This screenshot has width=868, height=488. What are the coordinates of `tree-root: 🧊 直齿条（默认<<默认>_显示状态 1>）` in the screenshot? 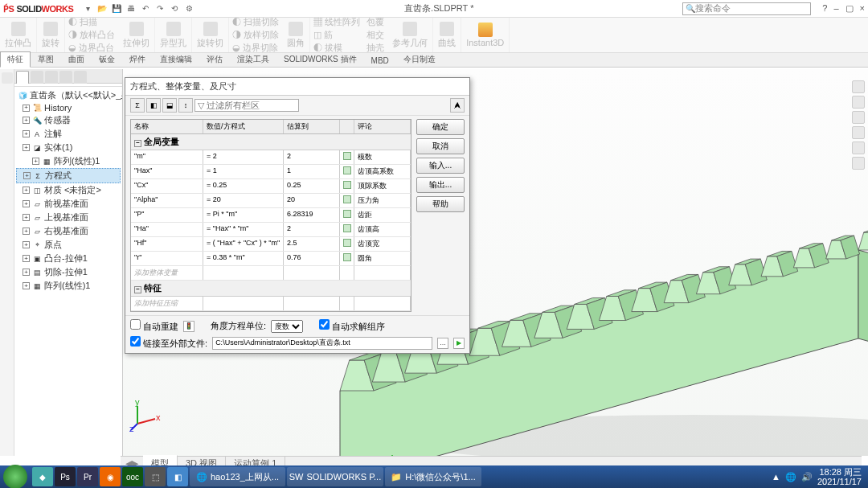 It's located at (68, 95).